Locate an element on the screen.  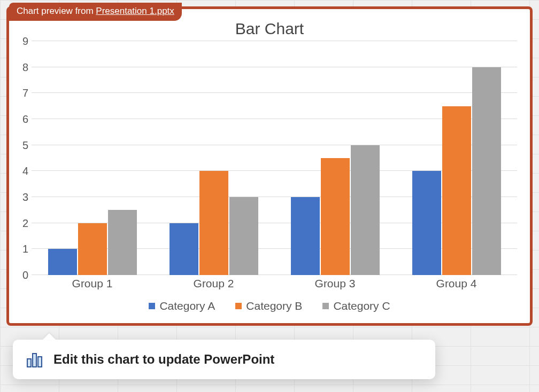
y-tick-label: 3 is located at coordinates (26, 198).